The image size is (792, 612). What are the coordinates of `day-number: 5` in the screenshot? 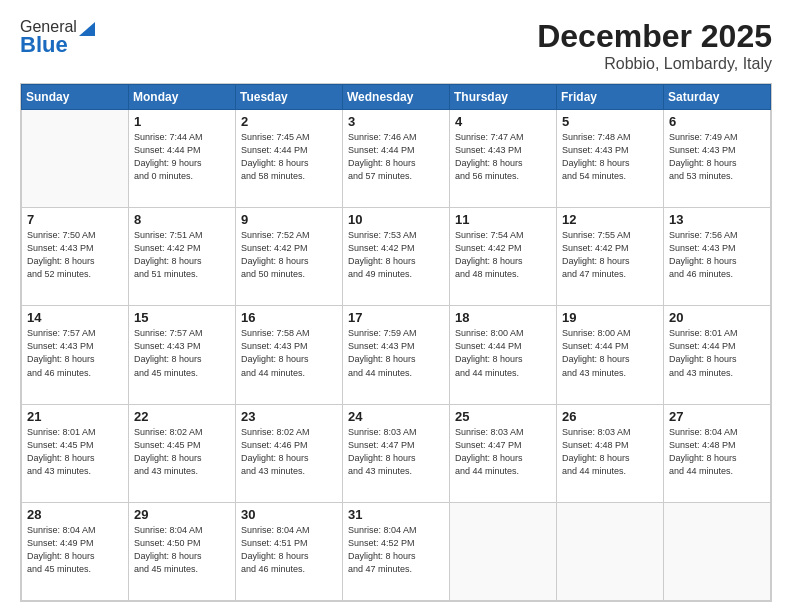 It's located at (610, 122).